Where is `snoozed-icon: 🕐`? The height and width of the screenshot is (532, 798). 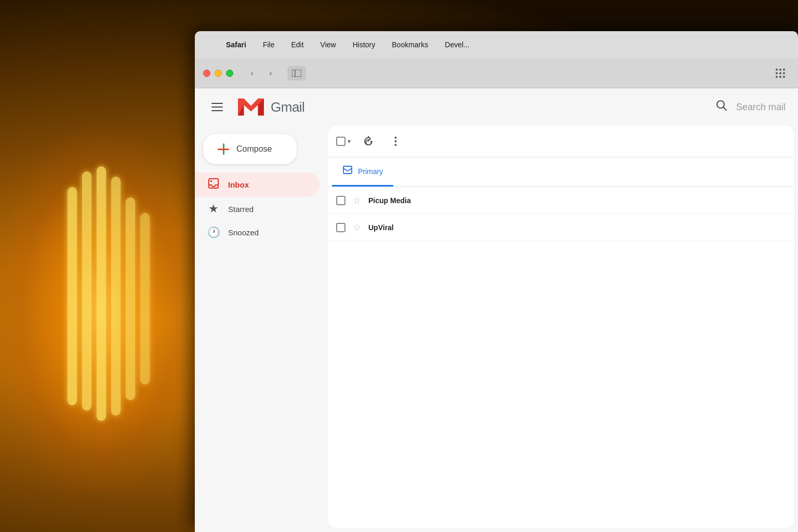 snoozed-icon: 🕐 is located at coordinates (214, 232).